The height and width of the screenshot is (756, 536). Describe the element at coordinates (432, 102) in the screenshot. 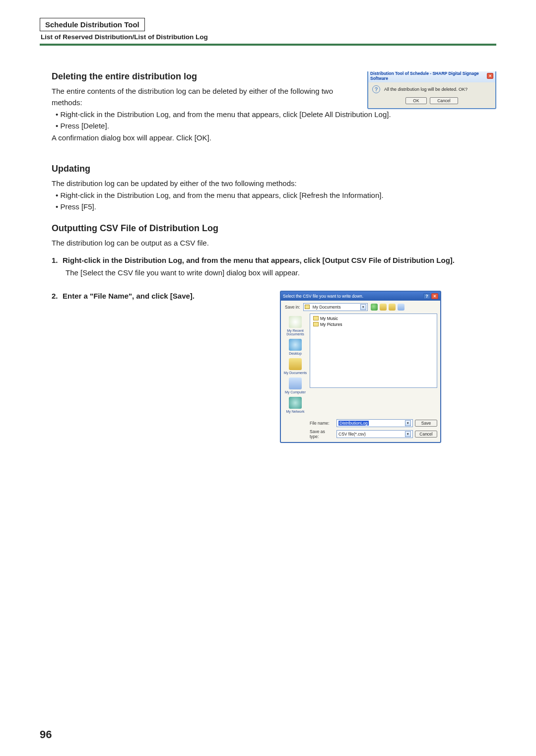

I see `dialog-buttons: OK Cancel` at that location.